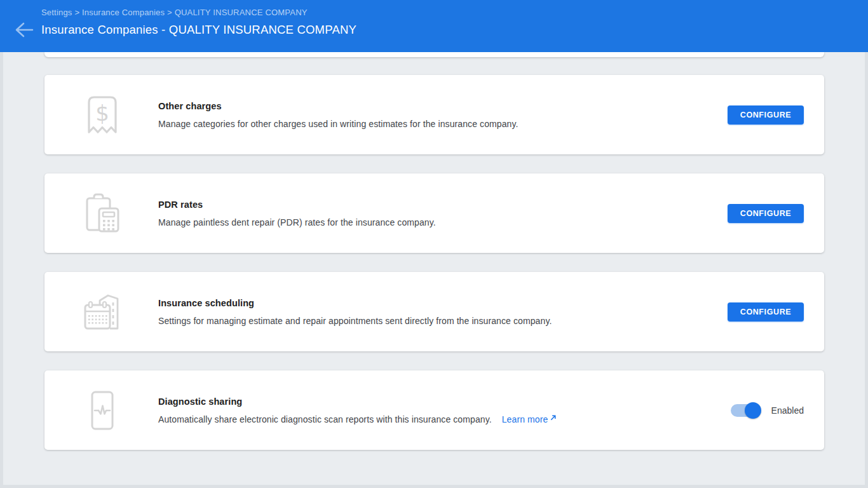  What do you see at coordinates (443, 312) in the screenshot?
I see `card-text: Insurance scheduling Settings for managi…` at bounding box center [443, 312].